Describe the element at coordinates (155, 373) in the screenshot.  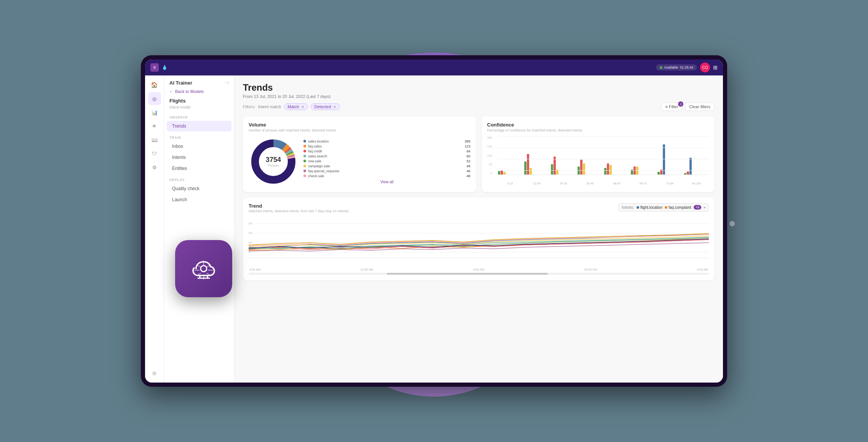
I see `sidebar-grid-icon: ⊞` at that location.